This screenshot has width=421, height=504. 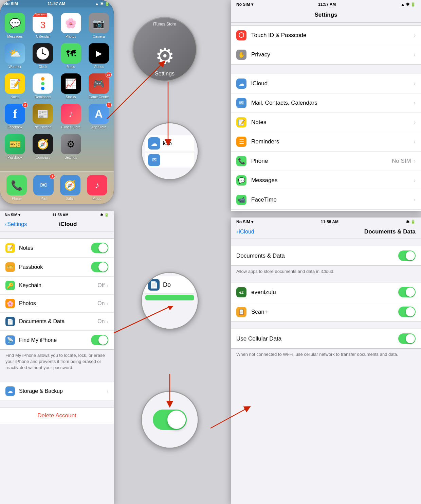 What do you see at coordinates (57, 304) in the screenshot?
I see `row-photos: 🌸 Photos On ›` at bounding box center [57, 304].